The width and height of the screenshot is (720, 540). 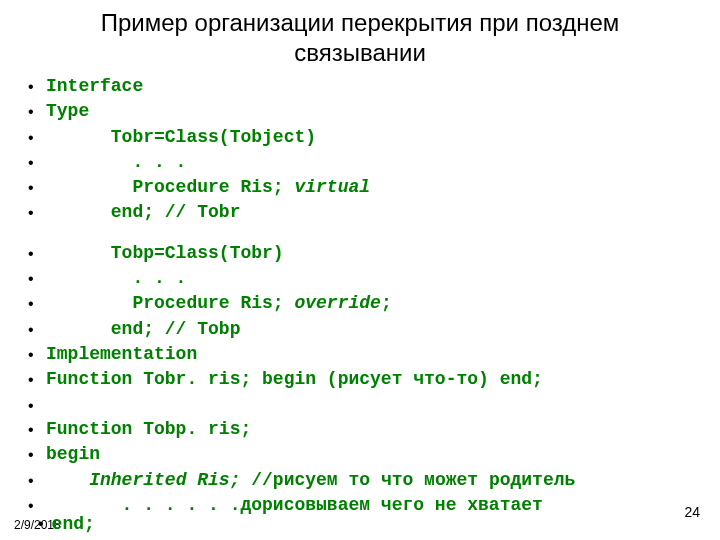 I want to click on code-line: •Function Tobp. ris;, so click(x=364, y=429).